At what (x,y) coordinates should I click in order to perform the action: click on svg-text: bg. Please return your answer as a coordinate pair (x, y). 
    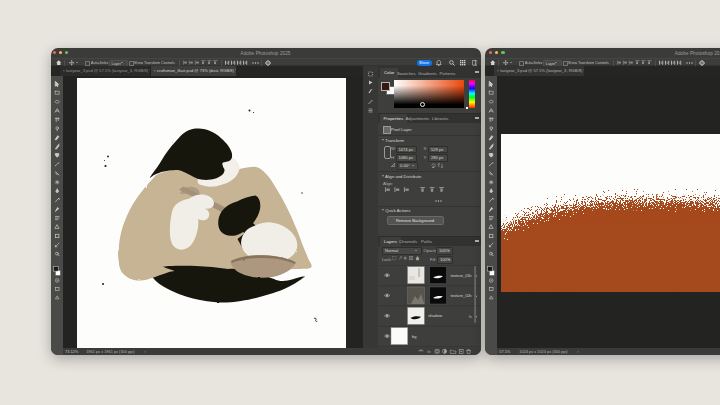
    Looking at the image, I should click on (414, 336).